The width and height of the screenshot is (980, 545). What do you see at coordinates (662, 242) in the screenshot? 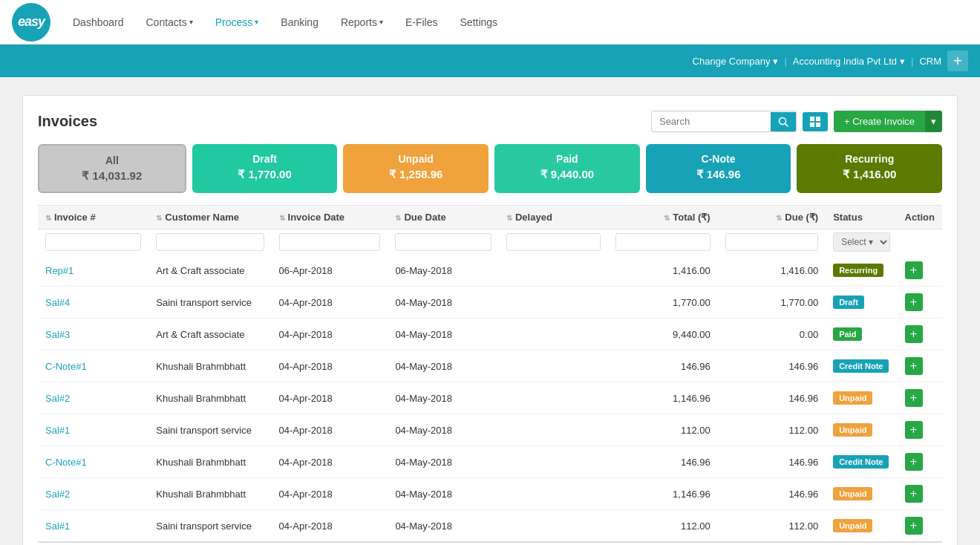
I see `filter-total` at bounding box center [662, 242].